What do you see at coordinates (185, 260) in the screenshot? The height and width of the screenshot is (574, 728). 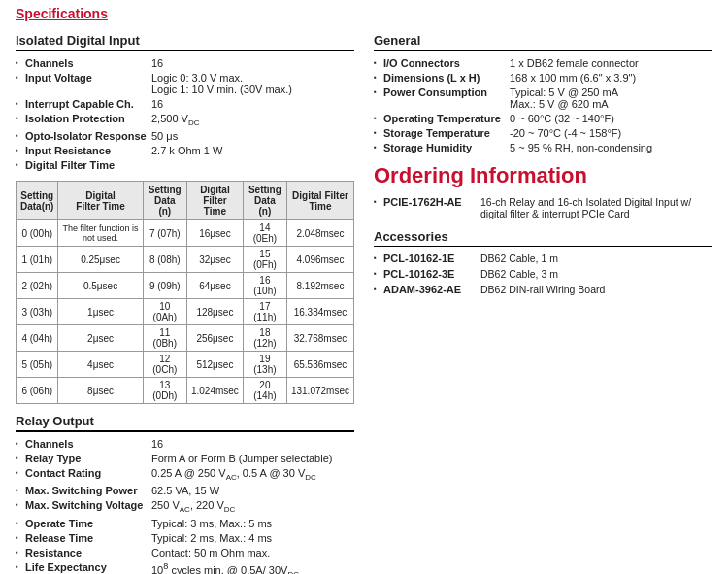 I see `table-row: 1 (01h) 0.25μsec 8 (08h) 32μsec 15 (0Fh)…` at bounding box center [185, 260].